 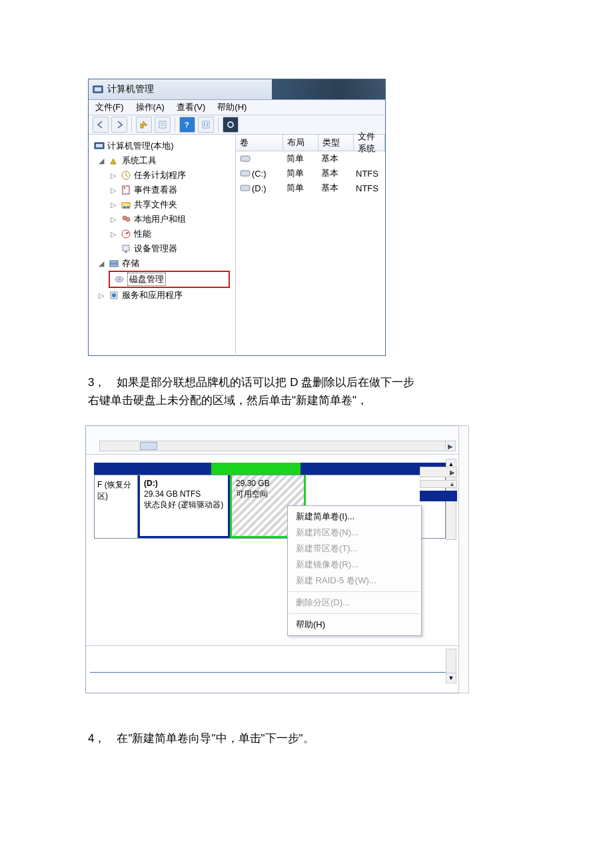 What do you see at coordinates (354, 517) in the screenshot?
I see `menu-new-simple-volume: 新建简单卷(I)...` at bounding box center [354, 517].